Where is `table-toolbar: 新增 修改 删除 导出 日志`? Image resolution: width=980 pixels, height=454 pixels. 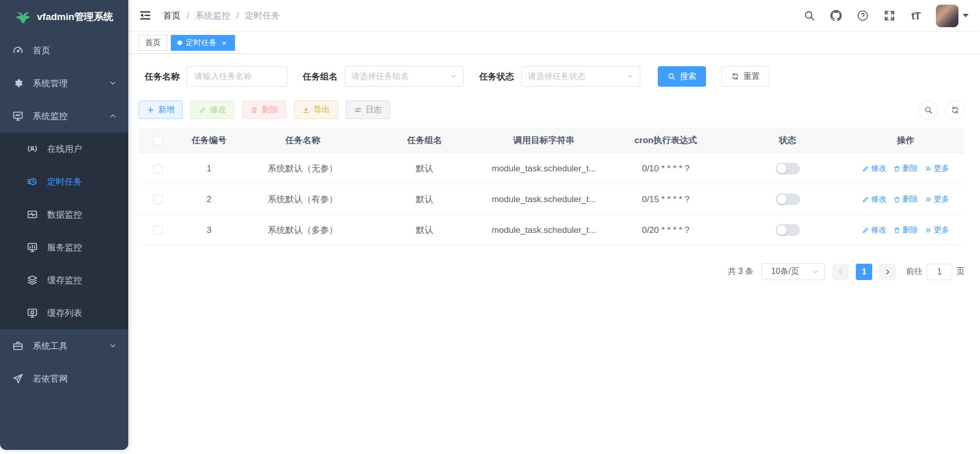
table-toolbar: 新增 修改 删除 导出 日志 is located at coordinates (552, 110).